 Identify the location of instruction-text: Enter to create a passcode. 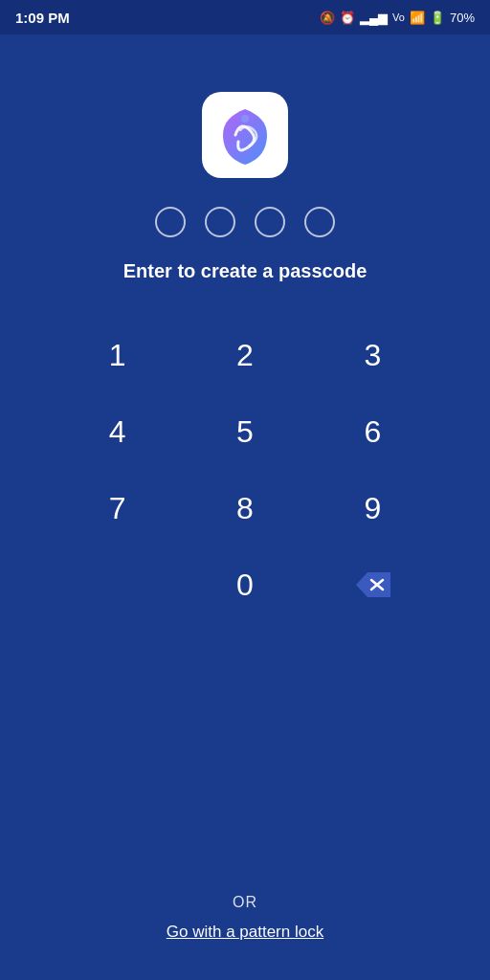
(245, 272).